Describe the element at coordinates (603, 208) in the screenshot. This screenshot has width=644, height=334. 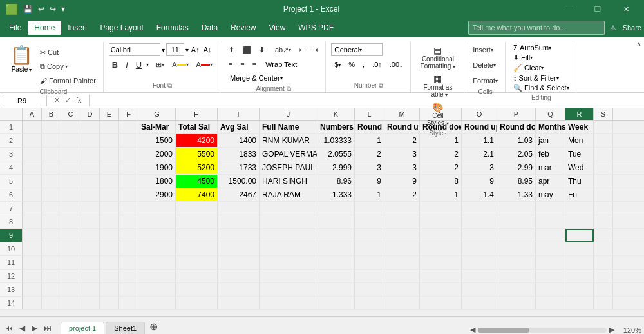
I see `cell-s7` at that location.